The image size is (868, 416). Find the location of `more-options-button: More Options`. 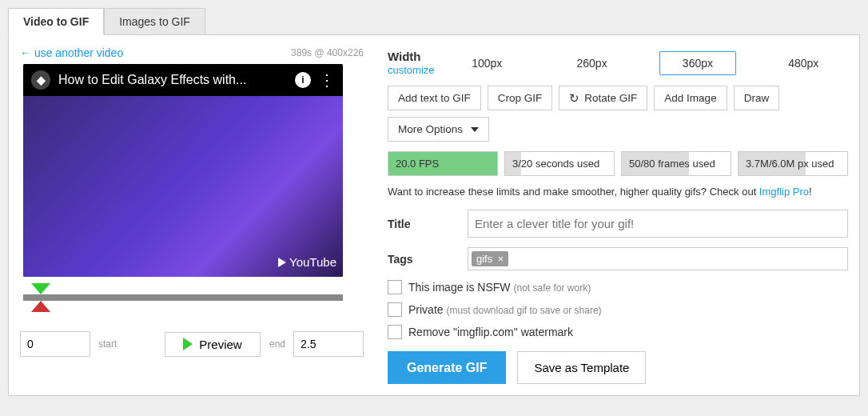

more-options-button: More Options is located at coordinates (438, 130).